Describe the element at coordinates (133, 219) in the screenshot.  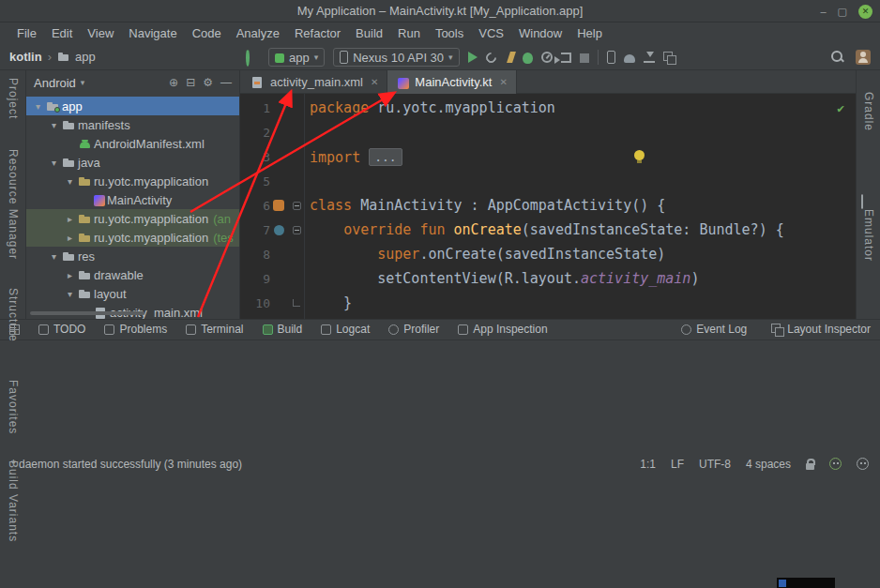
I see `tree-item-package-androidtest: ▸ ru.yotc.myapplication (an` at that location.